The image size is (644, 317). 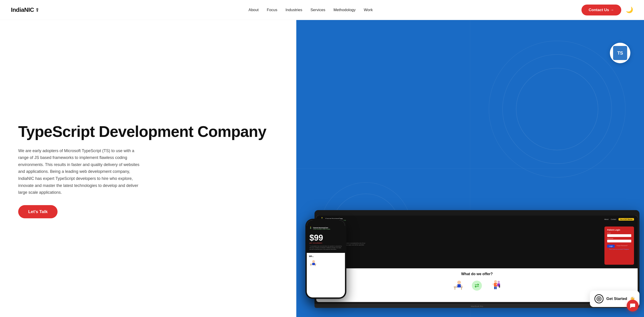 What do you see at coordinates (368, 10) in the screenshot?
I see `nav-work: Work` at bounding box center [368, 10].